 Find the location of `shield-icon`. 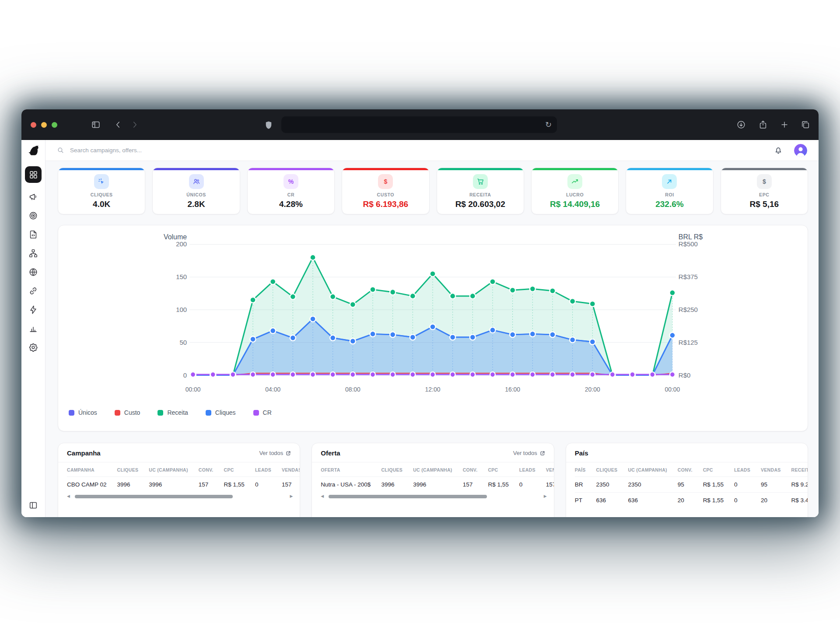

shield-icon is located at coordinates (269, 125).